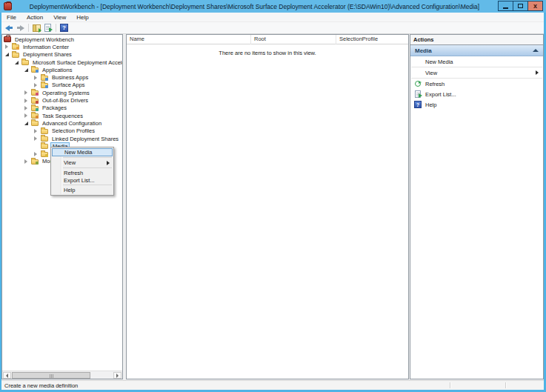 The image size is (546, 392). Describe the element at coordinates (505, 6) in the screenshot. I see `minimize-button` at that location.